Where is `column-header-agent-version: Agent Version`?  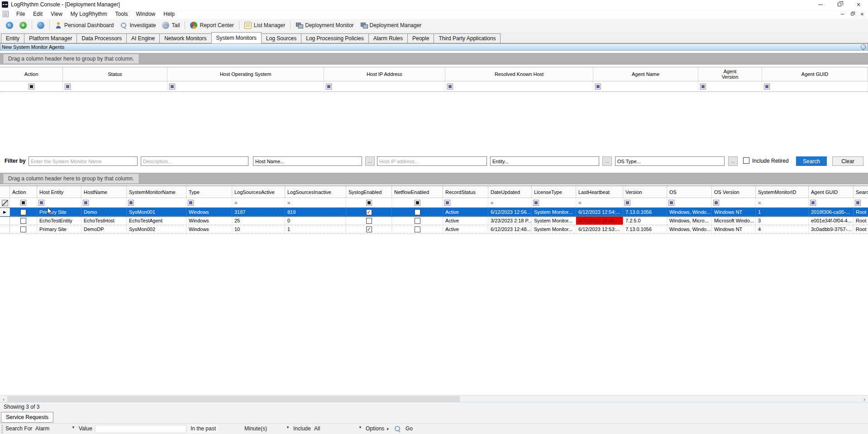 column-header-agent-version: Agent Version is located at coordinates (730, 74).